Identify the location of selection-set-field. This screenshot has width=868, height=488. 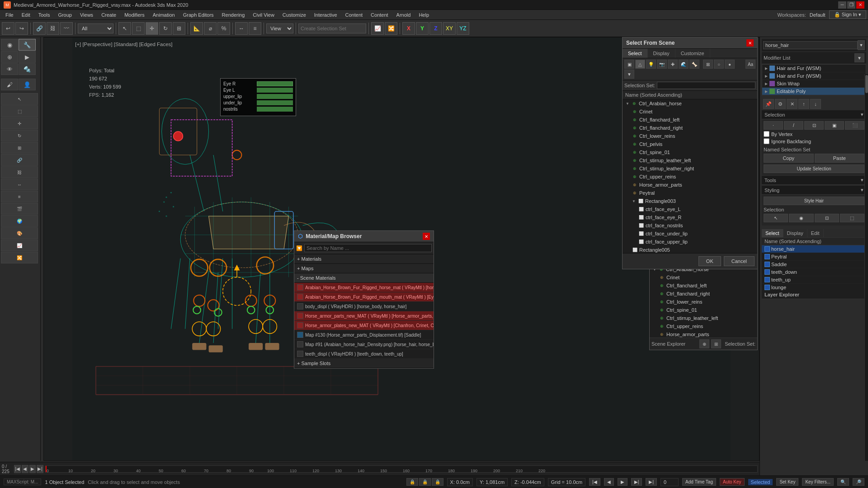
(706, 85).